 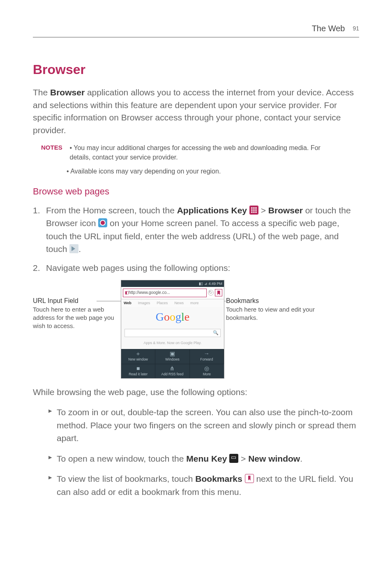 I want to click on applications-key-label: Applications Key, so click(x=212, y=210).